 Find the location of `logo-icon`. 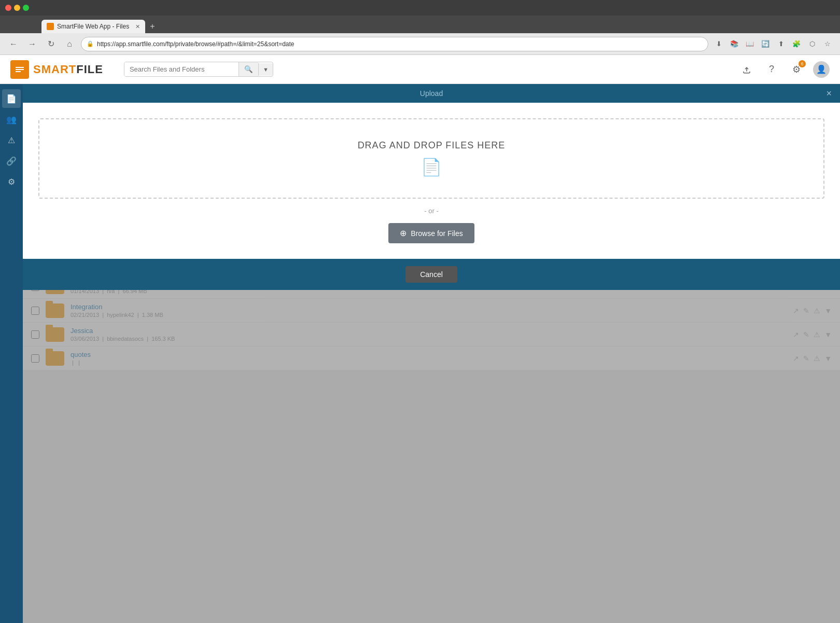

logo-icon is located at coordinates (20, 70).